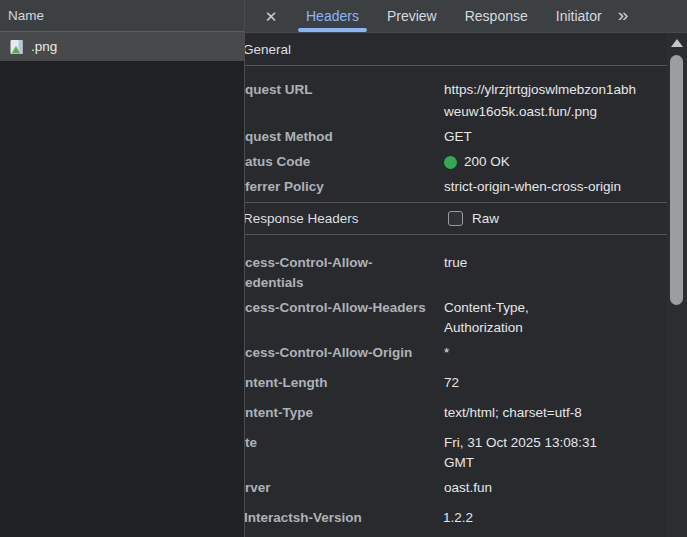 This screenshot has width=687, height=537. What do you see at coordinates (556, 318) in the screenshot?
I see `header-value: Content-Type, Authorization` at bounding box center [556, 318].